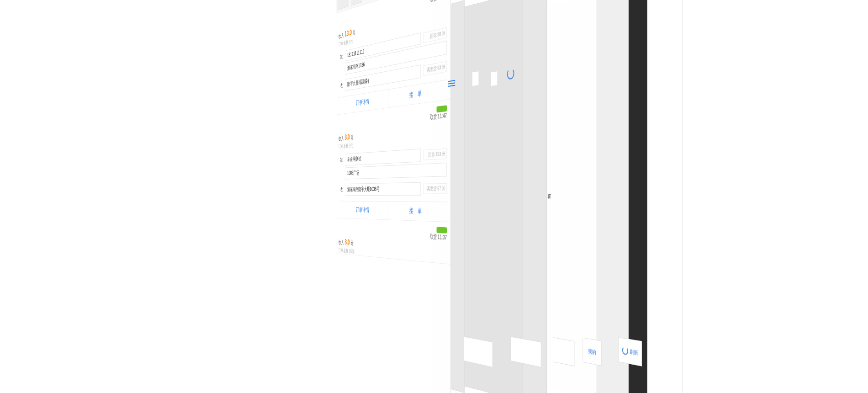 This screenshot has width=868, height=393. Describe the element at coordinates (592, 351) in the screenshot. I see `tabbar-mine: 我的` at that location.